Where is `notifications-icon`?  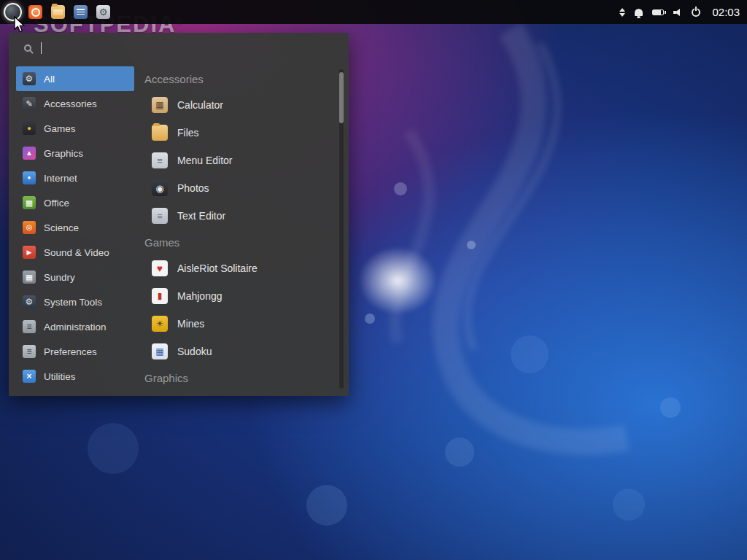
notifications-icon is located at coordinates (639, 12).